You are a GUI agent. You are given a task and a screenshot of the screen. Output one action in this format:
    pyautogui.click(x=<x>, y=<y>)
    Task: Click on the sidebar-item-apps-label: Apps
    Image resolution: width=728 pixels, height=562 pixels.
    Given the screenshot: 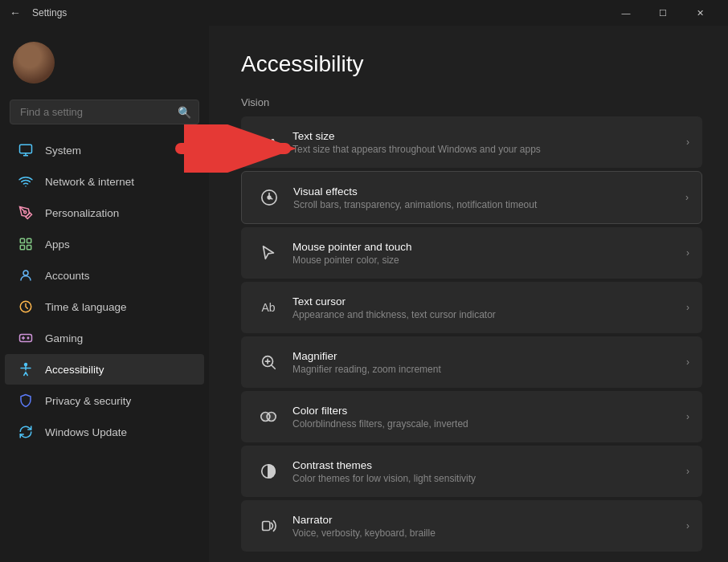 What is the action you would take?
    pyautogui.click(x=58, y=244)
    